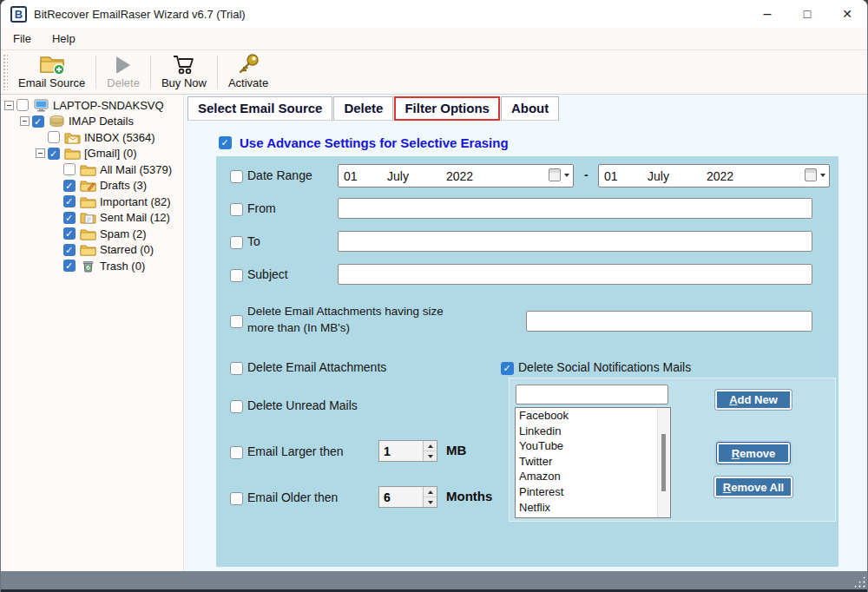 This screenshot has height=592, width=868. I want to click on minimize-icon: –, so click(767, 14).